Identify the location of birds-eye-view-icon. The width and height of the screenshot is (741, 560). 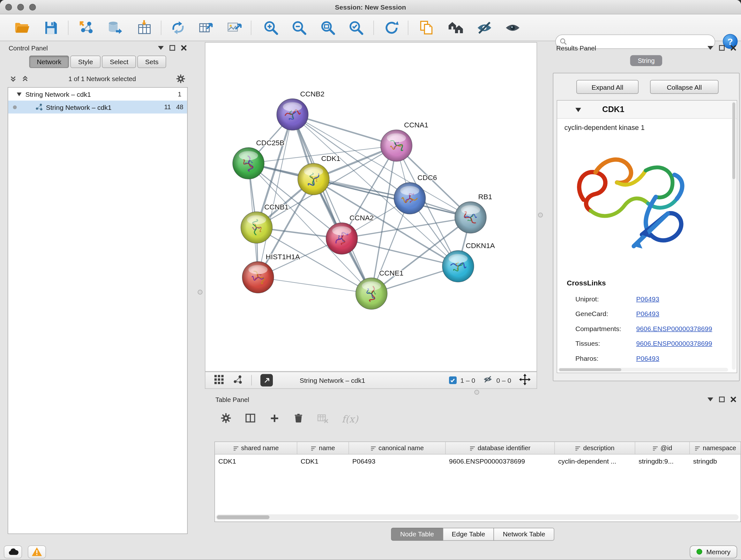
(238, 380).